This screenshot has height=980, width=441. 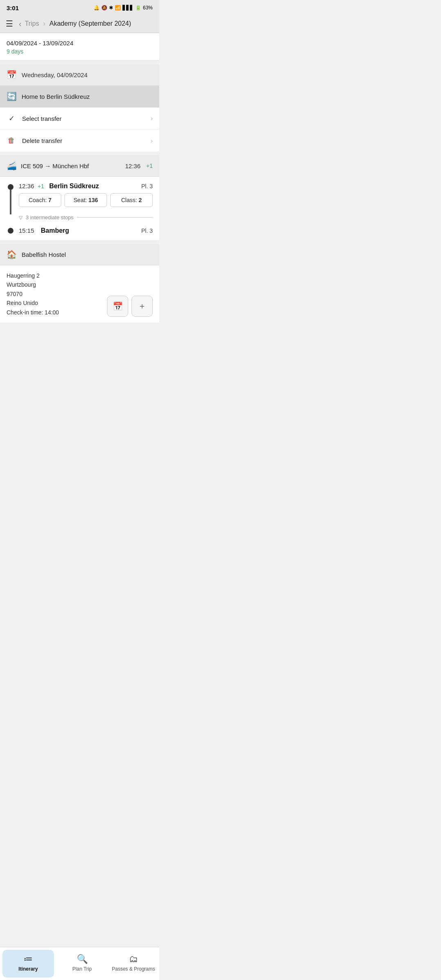 I want to click on chevron-right-icon-2: ›, so click(x=152, y=141).